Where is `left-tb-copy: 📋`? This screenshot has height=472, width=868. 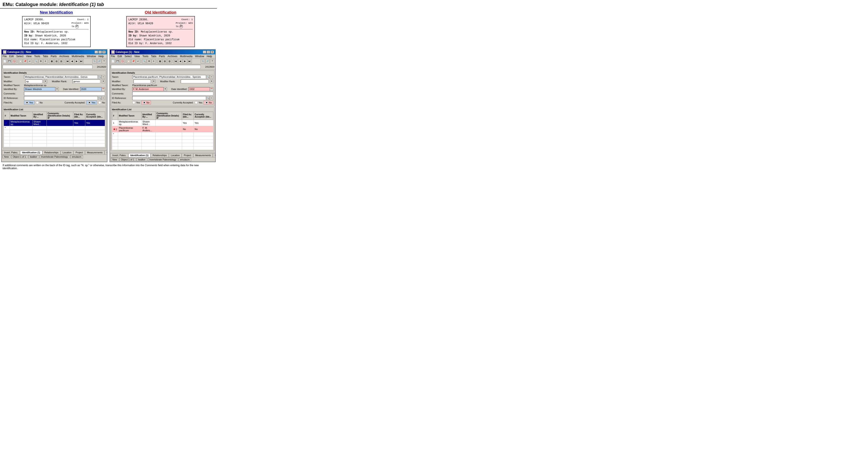 left-tb-copy: 📋 is located at coordinates (20, 61).